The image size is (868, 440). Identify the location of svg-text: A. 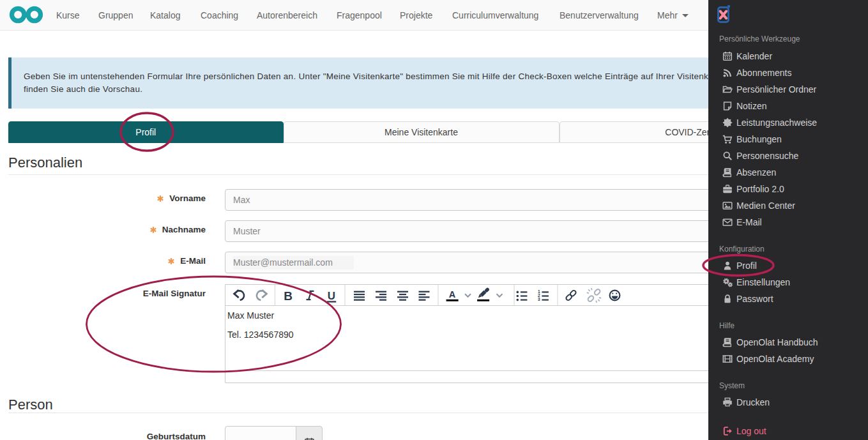
(452, 294).